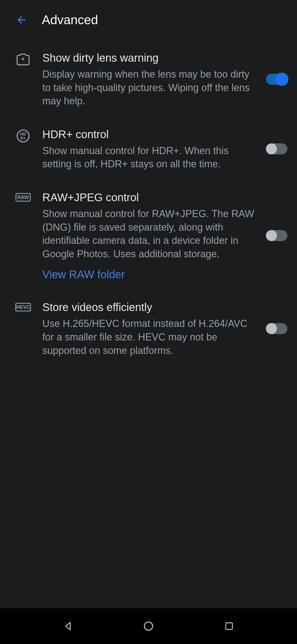 Image resolution: width=297 pixels, height=644 pixels. Describe the element at coordinates (150, 157) in the screenshot. I see `setting-description: Show manual control for HDR+. When this …` at that location.